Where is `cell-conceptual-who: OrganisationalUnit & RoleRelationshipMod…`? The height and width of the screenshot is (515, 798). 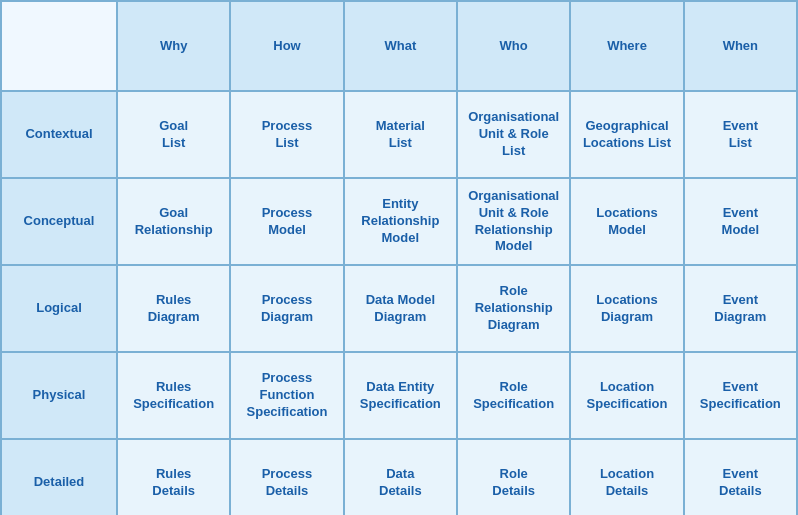 cell-conceptual-who: OrganisationalUnit & RoleRelationshipMod… is located at coordinates (514, 222).